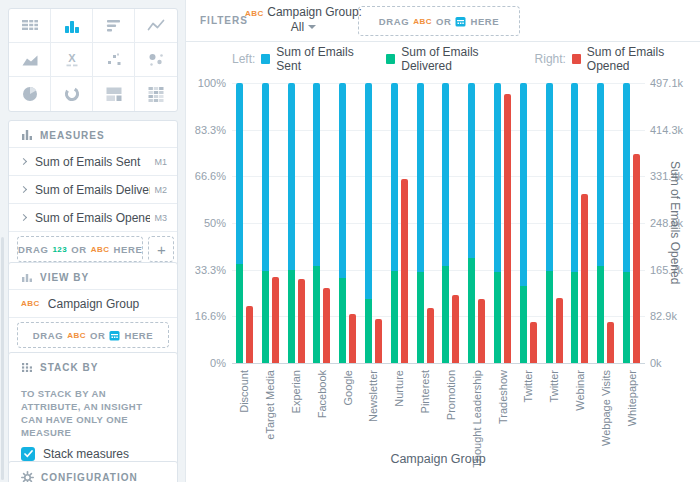 The image size is (700, 482). What do you see at coordinates (30, 60) in the screenshot?
I see `viz-area-chart-button` at bounding box center [30, 60].